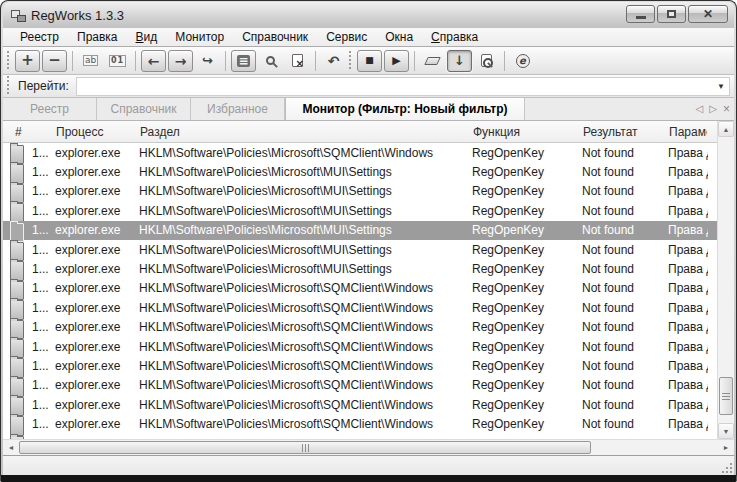 This screenshot has height=482, width=737. Describe the element at coordinates (727, 468) in the screenshot. I see `resize-grip` at that location.